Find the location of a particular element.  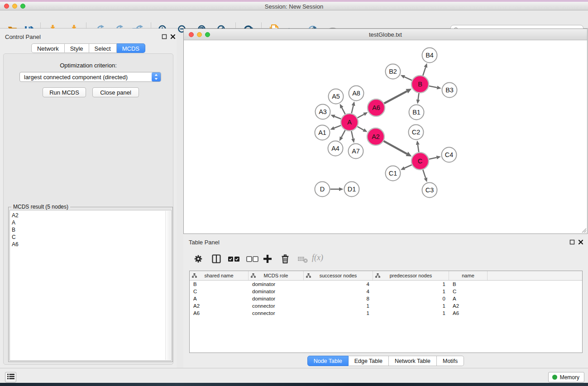

table-row: Adominator80A is located at coordinates (386, 299).